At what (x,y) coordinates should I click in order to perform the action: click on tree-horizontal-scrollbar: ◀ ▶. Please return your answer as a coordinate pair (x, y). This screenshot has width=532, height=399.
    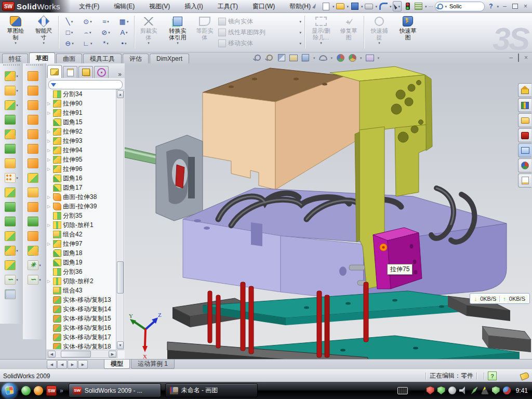
    Looking at the image, I should click on (82, 354).